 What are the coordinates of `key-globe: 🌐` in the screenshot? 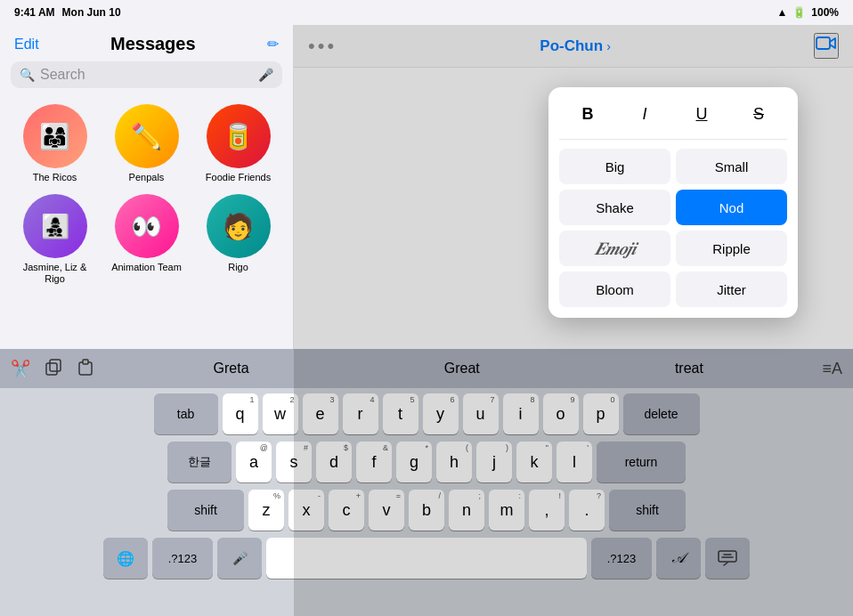 It's located at (126, 558).